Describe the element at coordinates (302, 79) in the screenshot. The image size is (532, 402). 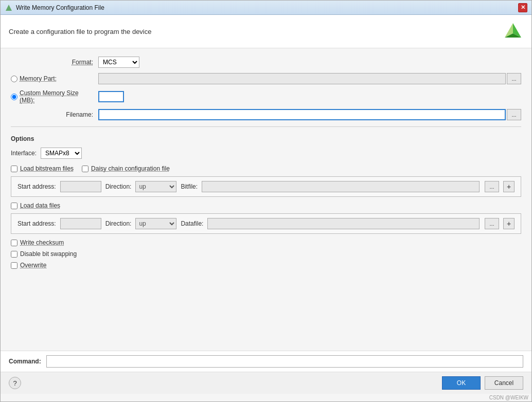
I see `memory-part-input` at that location.